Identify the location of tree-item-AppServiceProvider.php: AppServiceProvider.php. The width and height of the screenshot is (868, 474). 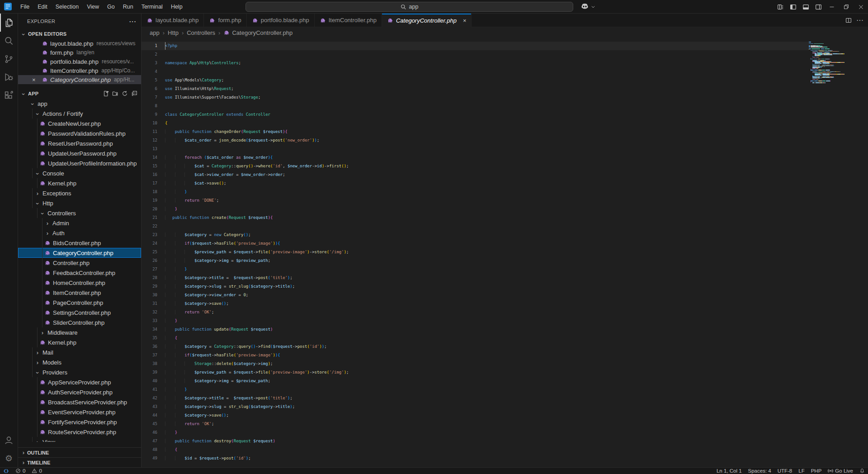
(80, 382).